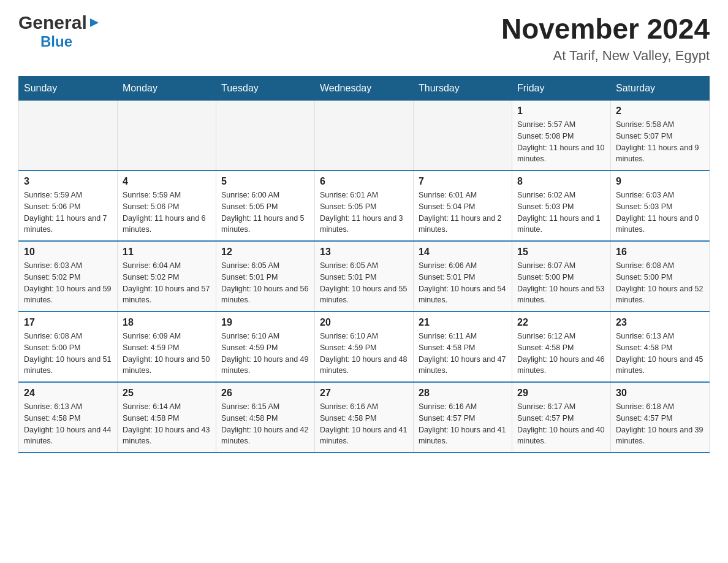 The width and height of the screenshot is (728, 563). I want to click on calendar-cell: 11Sunrise: 6:04 AMSunset: 5:02 PMDayligh…, so click(167, 276).